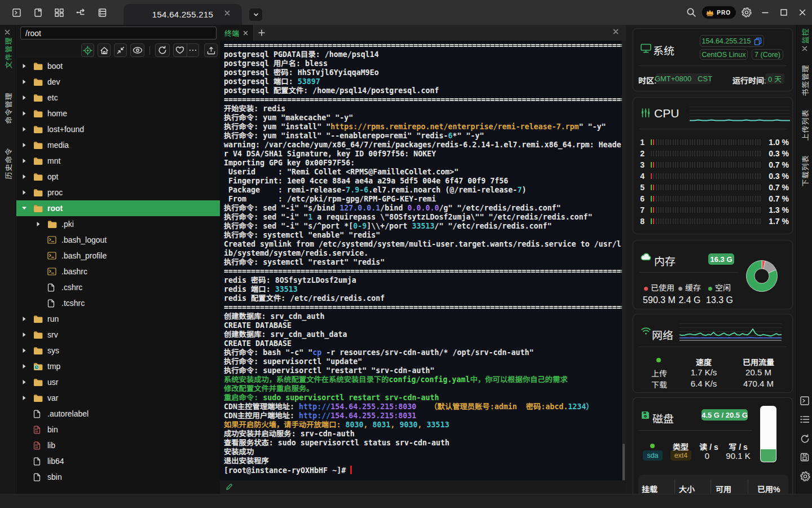  Describe the element at coordinates (118, 129) in the screenshot. I see `tree-item-lost-found: lost+found` at that location.